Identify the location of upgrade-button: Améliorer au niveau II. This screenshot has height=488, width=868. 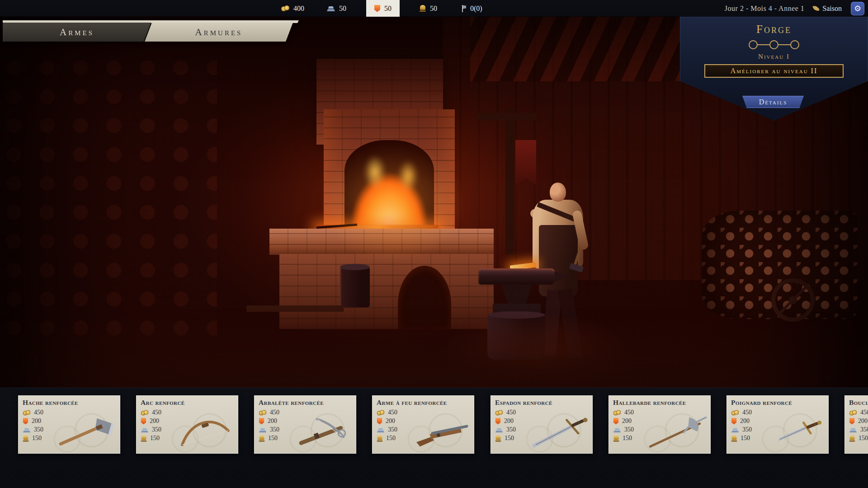
(774, 71).